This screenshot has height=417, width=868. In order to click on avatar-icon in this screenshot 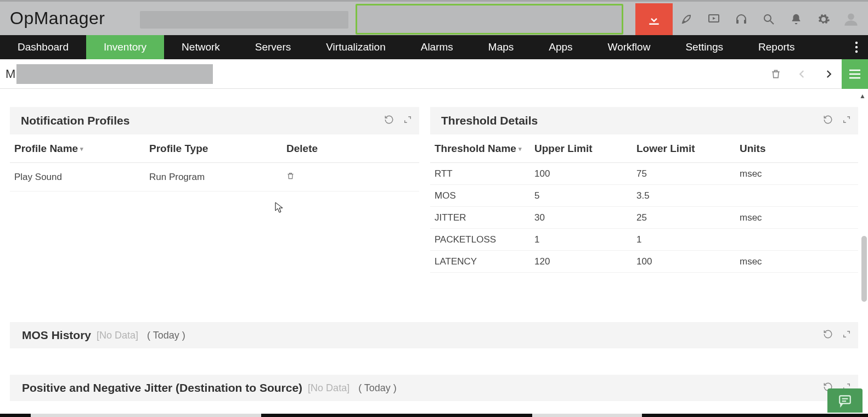, I will do `click(851, 19)`.